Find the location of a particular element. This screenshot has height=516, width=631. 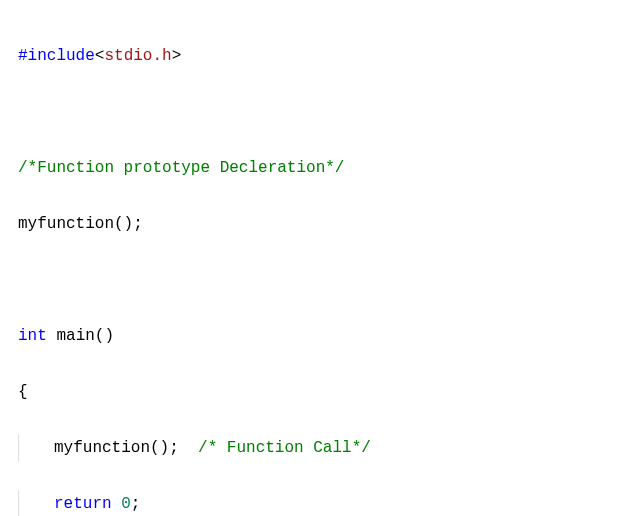

brace-open: { is located at coordinates (23, 392).